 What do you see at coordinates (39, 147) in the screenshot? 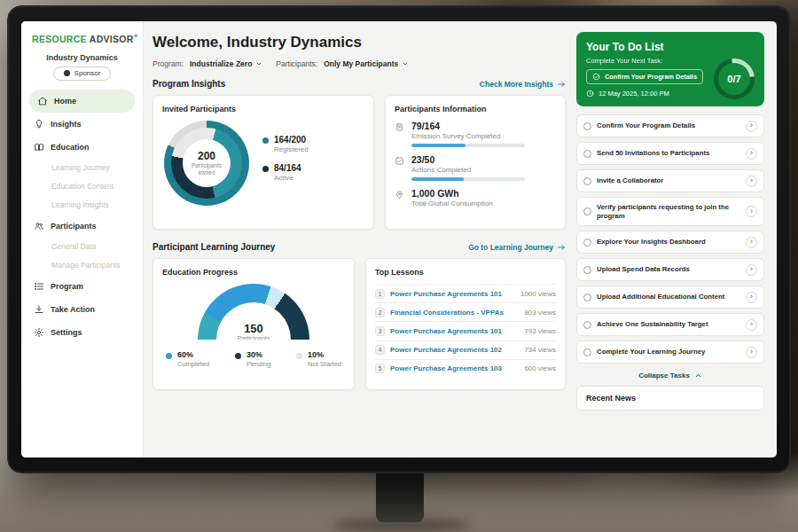
I see `education-icon` at bounding box center [39, 147].